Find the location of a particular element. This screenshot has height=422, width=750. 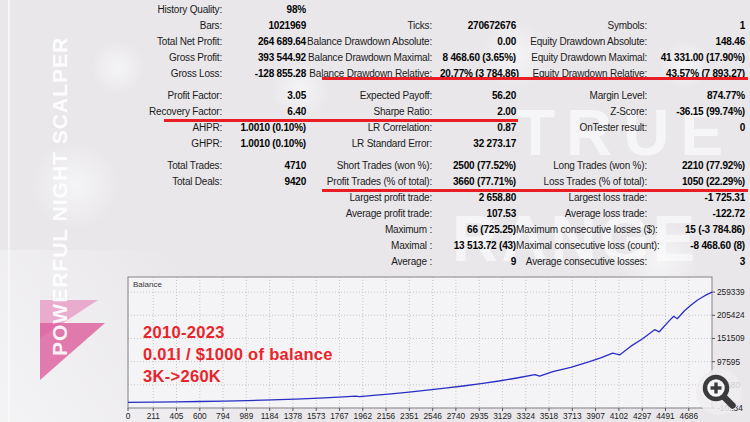

stat-value: 8 468.60 (3.65%) is located at coordinates (478, 58).